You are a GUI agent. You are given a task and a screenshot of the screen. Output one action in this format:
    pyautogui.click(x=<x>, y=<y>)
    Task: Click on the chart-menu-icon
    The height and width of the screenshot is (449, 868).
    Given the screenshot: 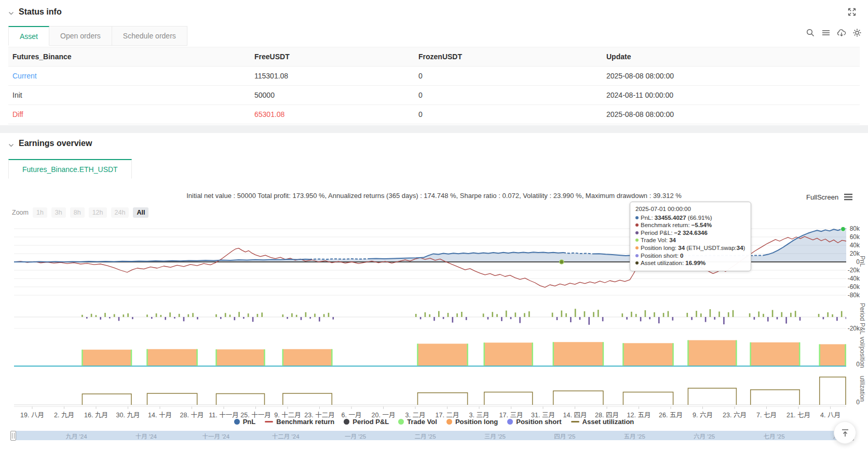 What is the action you would take?
    pyautogui.click(x=848, y=197)
    